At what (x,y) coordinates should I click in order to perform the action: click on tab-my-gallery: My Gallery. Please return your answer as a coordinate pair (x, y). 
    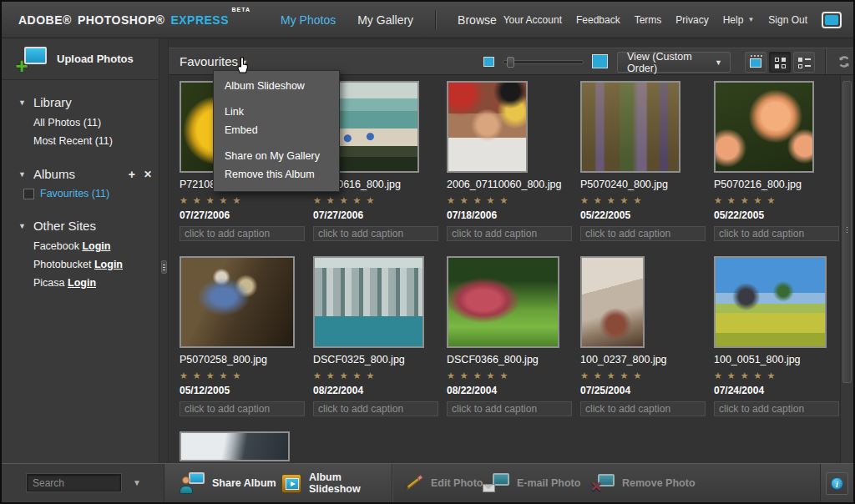
    Looking at the image, I should click on (386, 20).